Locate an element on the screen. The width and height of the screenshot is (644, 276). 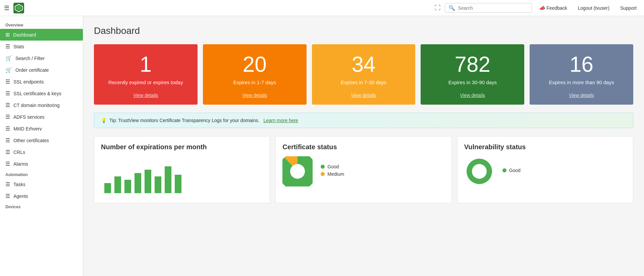
ct-domain-icon: ☰ is located at coordinates (8, 105).